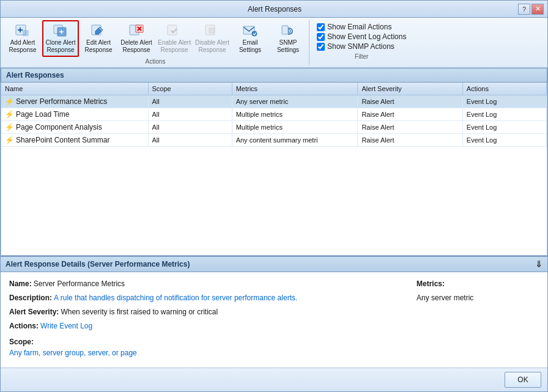 The width and height of the screenshot is (548, 392). What do you see at coordinates (274, 264) in the screenshot?
I see `details-header: Alert Response Details (Server Performan…` at bounding box center [274, 264].